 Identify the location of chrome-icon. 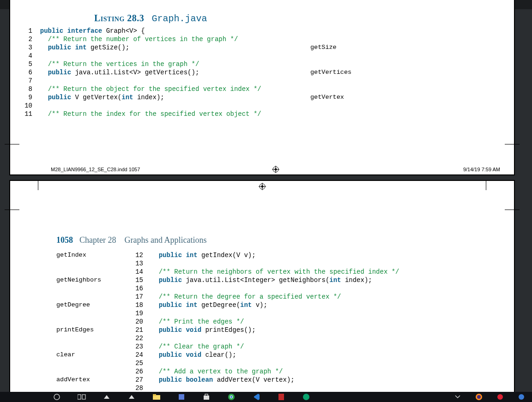
(231, 397).